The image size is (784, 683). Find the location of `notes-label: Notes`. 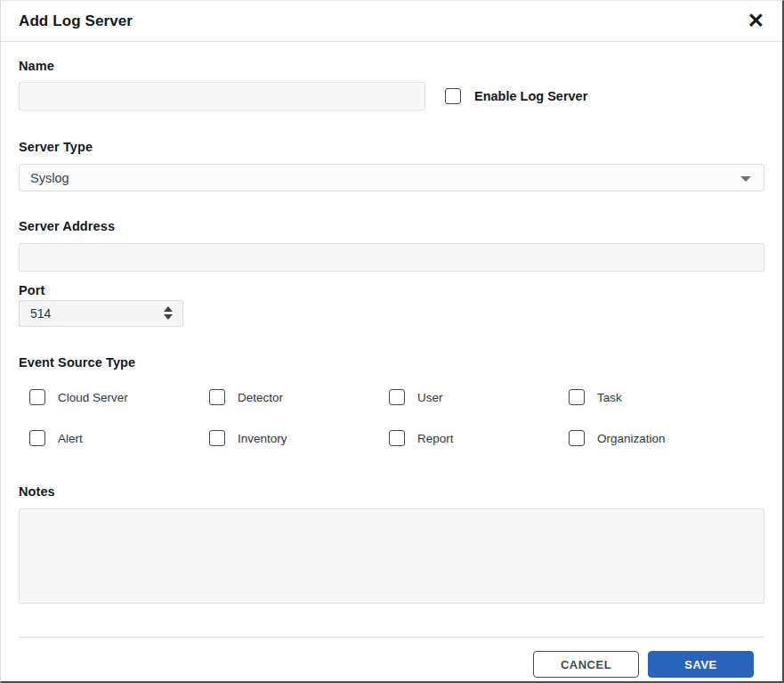

notes-label: Notes is located at coordinates (392, 492).